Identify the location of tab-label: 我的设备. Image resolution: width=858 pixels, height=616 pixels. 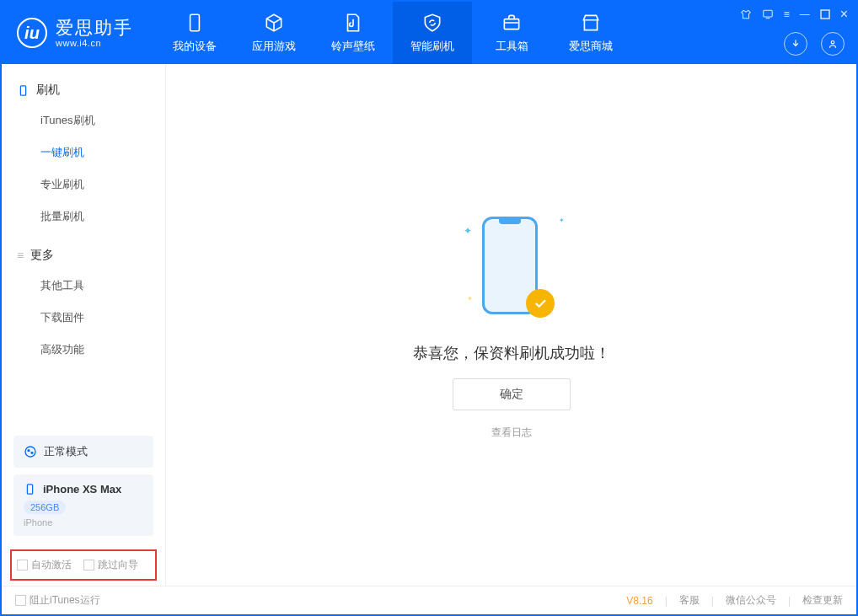
(195, 46).